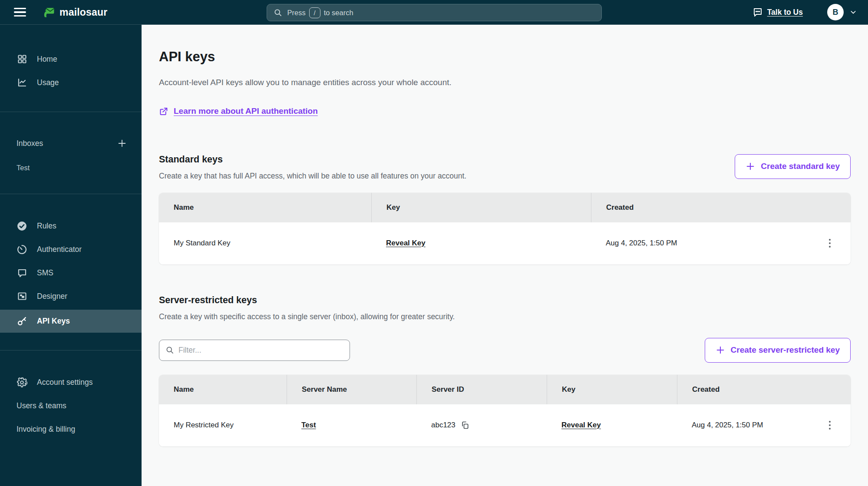  What do you see at coordinates (320, 13) in the screenshot?
I see `search-placeholder: Press / to search` at bounding box center [320, 13].